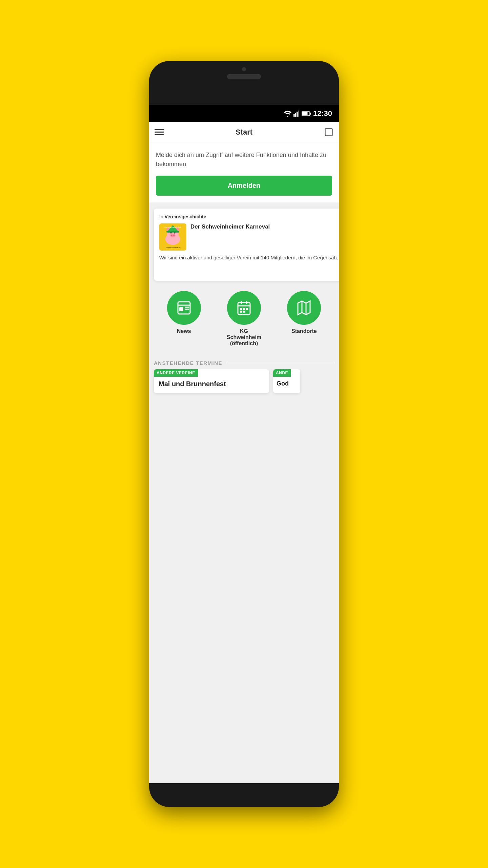  Describe the element at coordinates (159, 132) in the screenshot. I see `hamburger-menu-button` at that location.